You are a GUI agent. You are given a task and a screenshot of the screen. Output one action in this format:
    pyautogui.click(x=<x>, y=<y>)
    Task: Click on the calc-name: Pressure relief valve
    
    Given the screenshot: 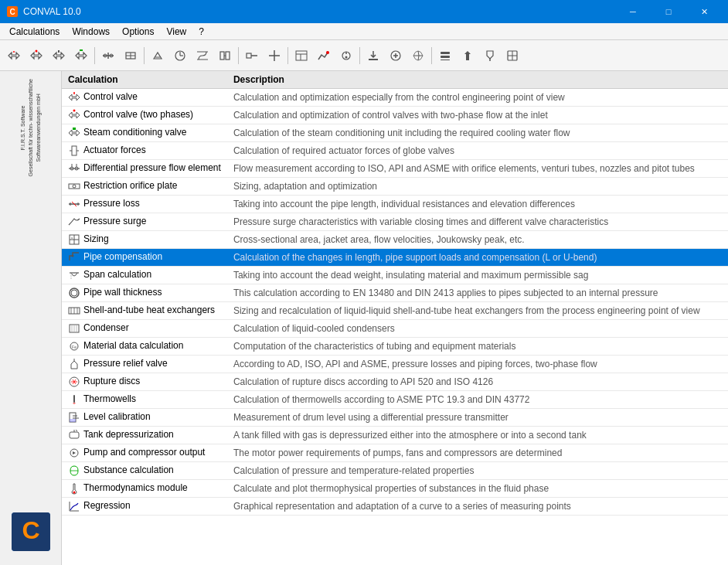 What is the action you would take?
    pyautogui.click(x=145, y=365)
    